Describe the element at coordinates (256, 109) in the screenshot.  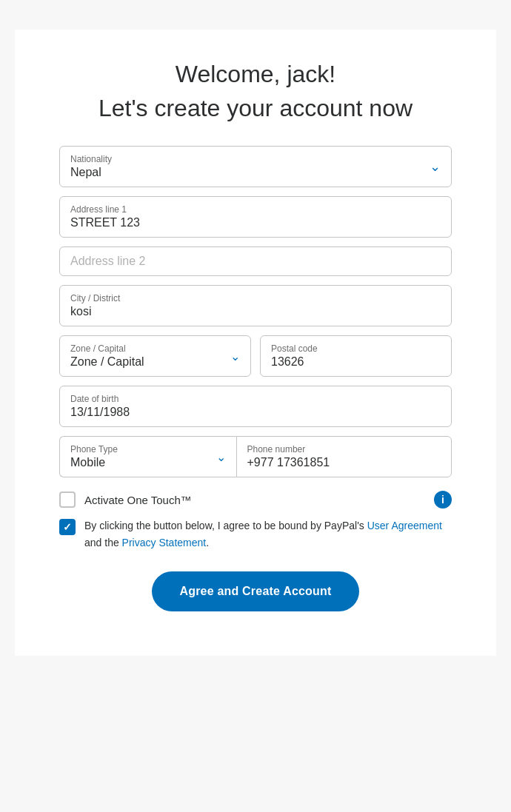
I see `welcome-title-line2: Let's create your account now` at that location.